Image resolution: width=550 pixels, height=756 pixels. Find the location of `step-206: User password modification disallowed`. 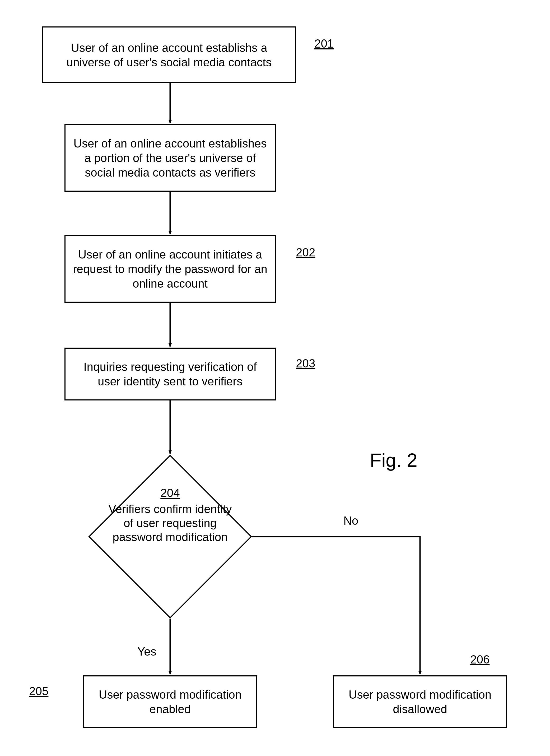

step-206: User password modification disallowed is located at coordinates (420, 702).